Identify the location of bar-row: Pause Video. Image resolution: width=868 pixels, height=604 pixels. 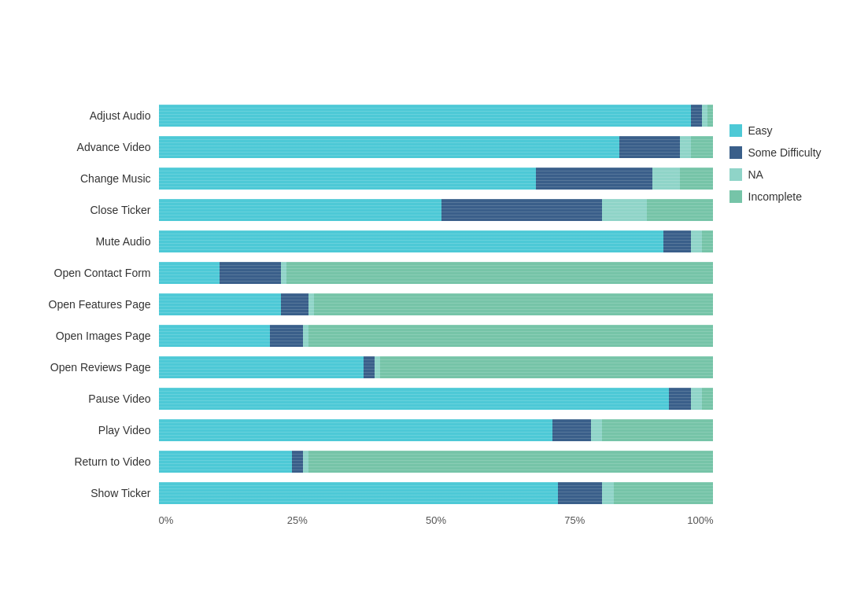
(371, 399).